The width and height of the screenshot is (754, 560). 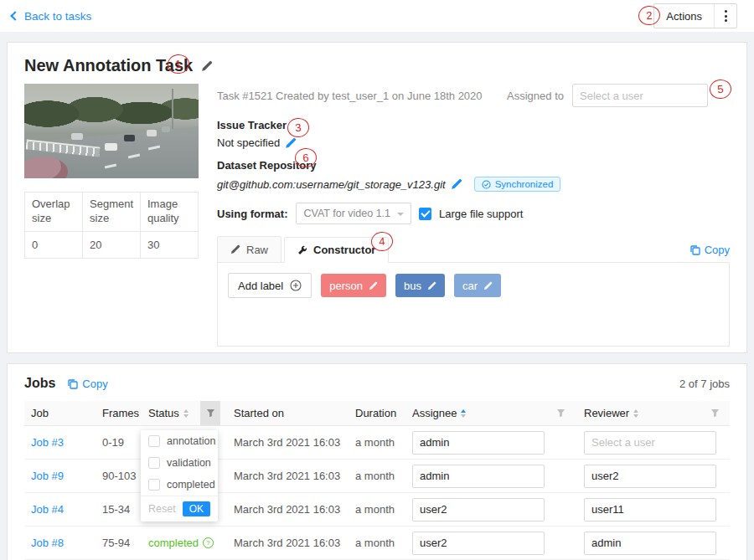 I want to click on column-job: Job, so click(x=60, y=414).